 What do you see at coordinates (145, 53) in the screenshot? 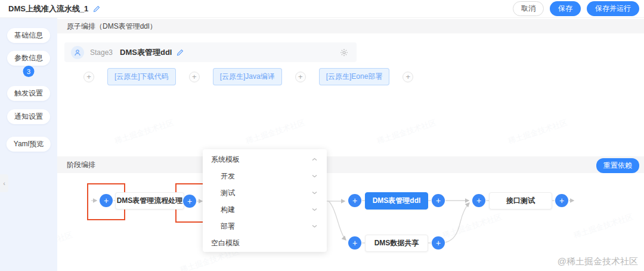
I see `stage-name: DMS表管理ddl` at bounding box center [145, 53].